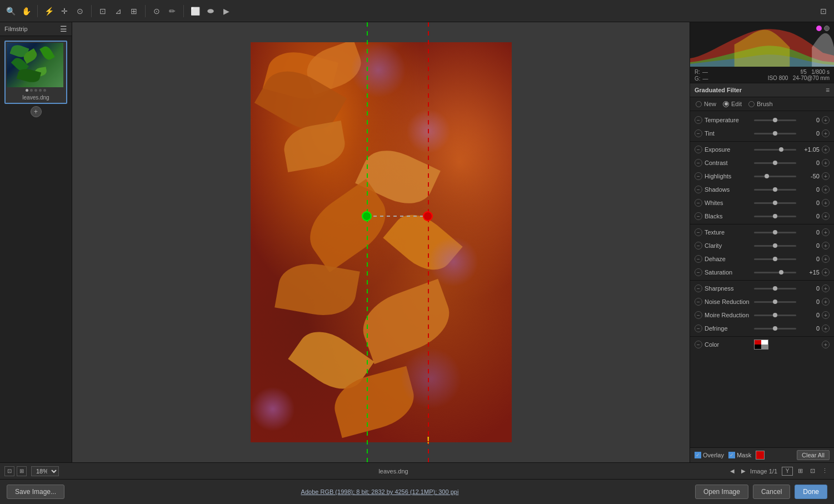 Image resolution: width=834 pixels, height=504 pixels. What do you see at coordinates (211, 11) in the screenshot?
I see `radial-filter-icon: ⬬` at bounding box center [211, 11].